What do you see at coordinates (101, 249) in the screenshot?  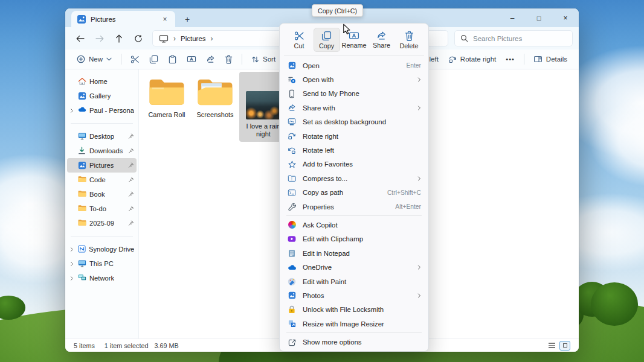 I see `sidebar-item-synology-drive: Synology Drive - th` at bounding box center [101, 249].